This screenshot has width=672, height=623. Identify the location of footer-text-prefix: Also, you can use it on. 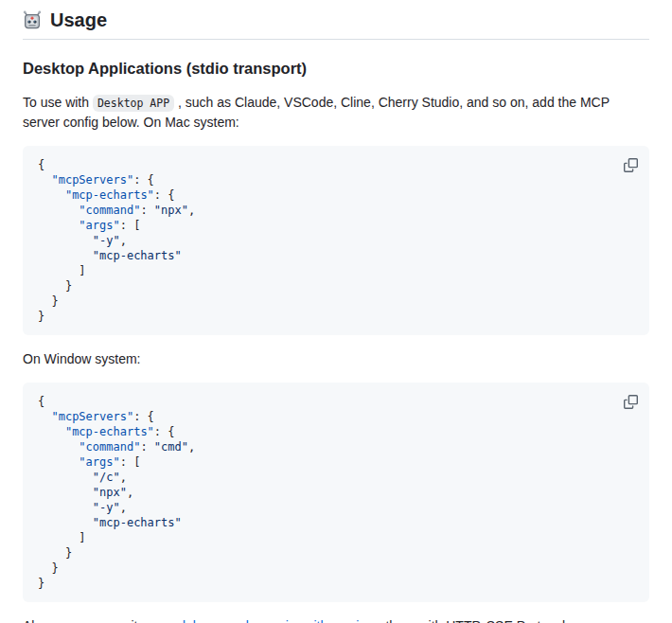
(91, 621).